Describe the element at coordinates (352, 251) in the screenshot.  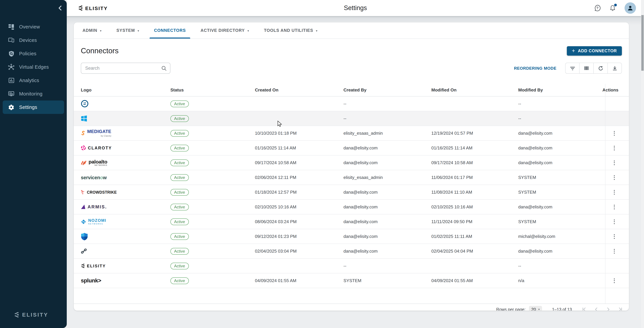
I see `table-row: Active02/04/2025 03:04 PMdana@elisity.co…` at that location.